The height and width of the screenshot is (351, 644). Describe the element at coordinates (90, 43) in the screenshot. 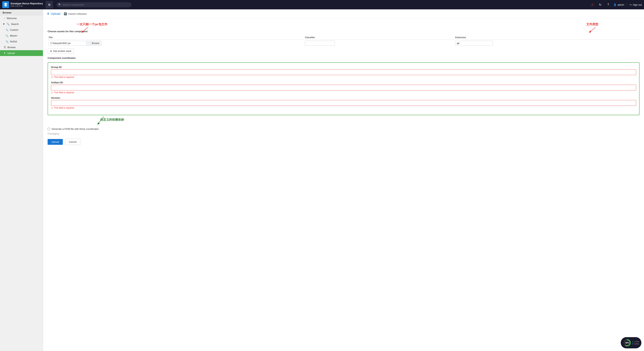

I see `file-icon: 📄` at that location.